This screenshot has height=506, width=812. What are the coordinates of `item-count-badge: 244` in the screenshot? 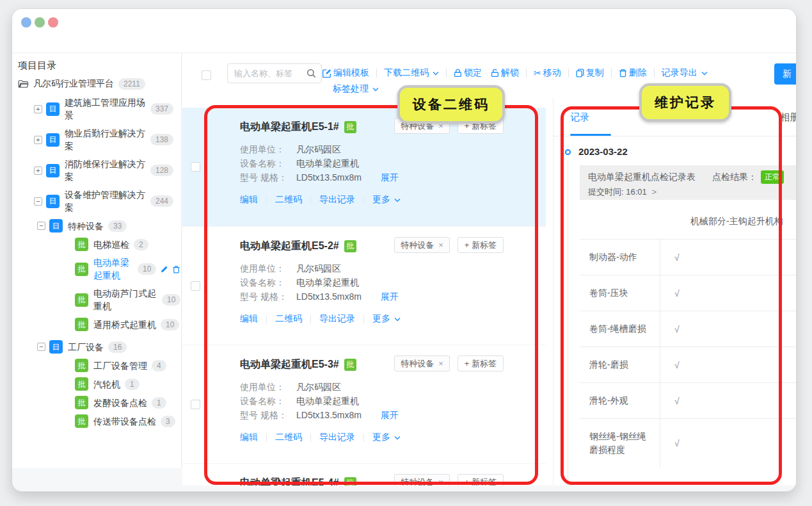 It's located at (162, 201).